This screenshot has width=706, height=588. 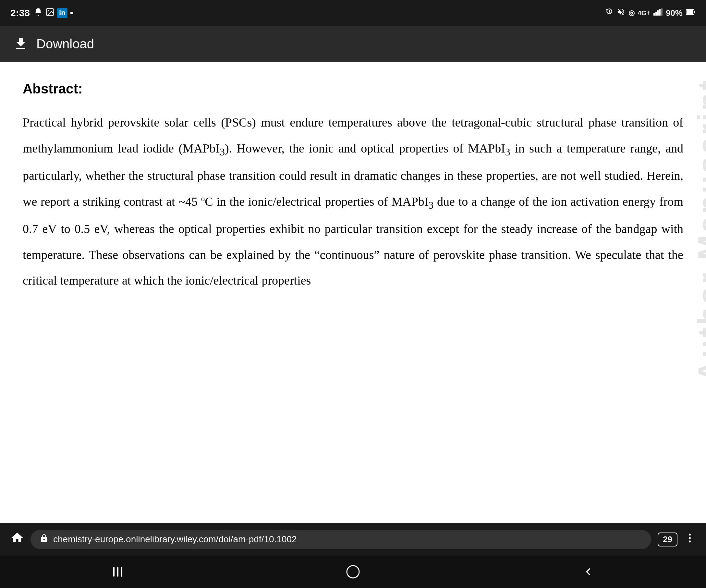 What do you see at coordinates (621, 13) in the screenshot?
I see `mute-icon` at bounding box center [621, 13].